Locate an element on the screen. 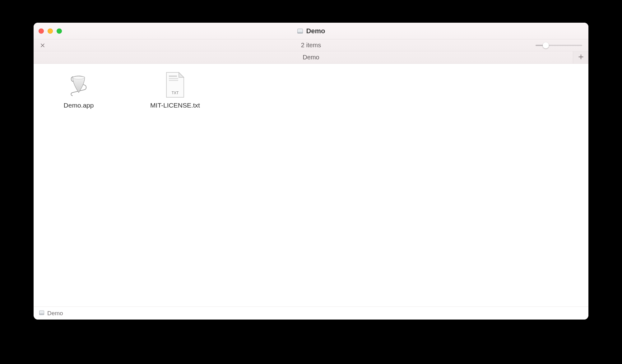 This screenshot has height=364, width=622. txt-file-icon: TXT is located at coordinates (175, 85).